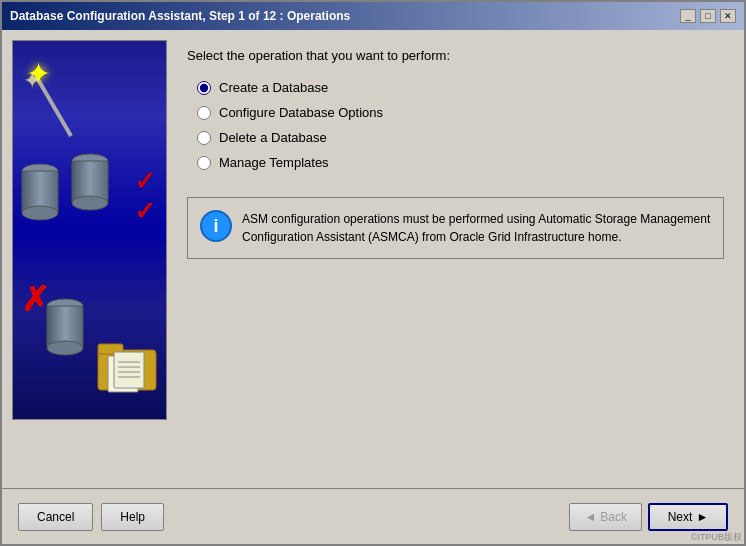 The image size is (746, 546). What do you see at coordinates (702, 517) in the screenshot?
I see `next-arrow-icon: ►` at bounding box center [702, 517].